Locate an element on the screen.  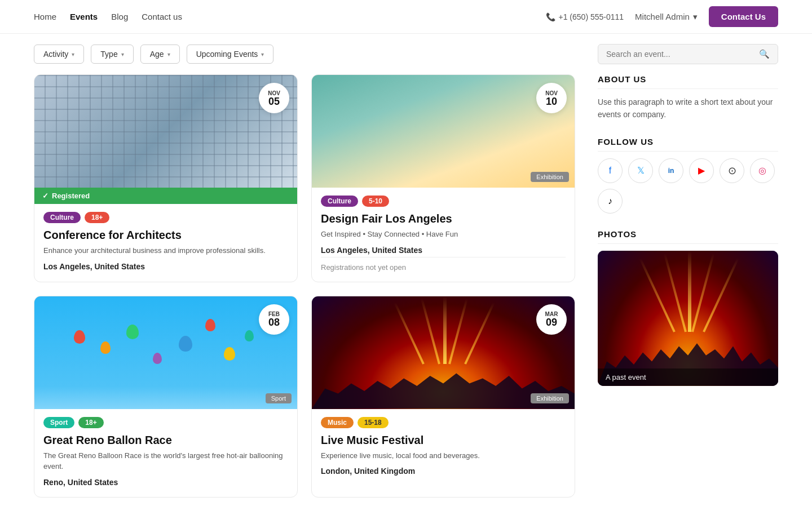
tag-sport-balloon: Sport is located at coordinates (59, 423).